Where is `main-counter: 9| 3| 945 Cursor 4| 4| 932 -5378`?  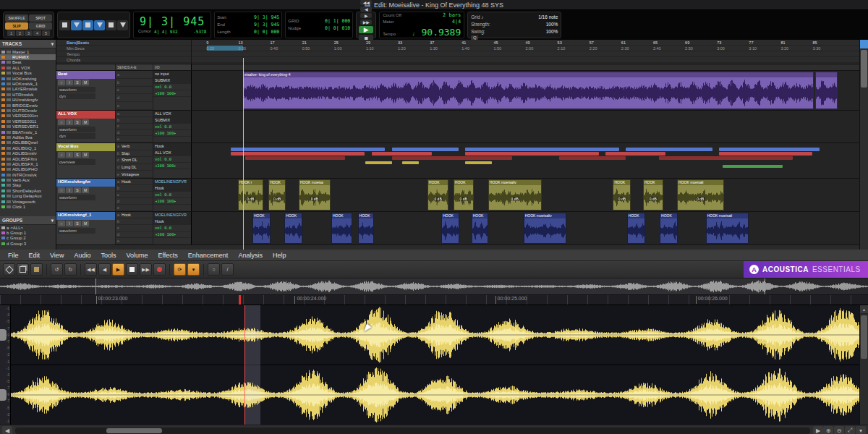 main-counter: 9| 3| 945 Cursor 4| 4| 932 -5378 is located at coordinates (172, 25).